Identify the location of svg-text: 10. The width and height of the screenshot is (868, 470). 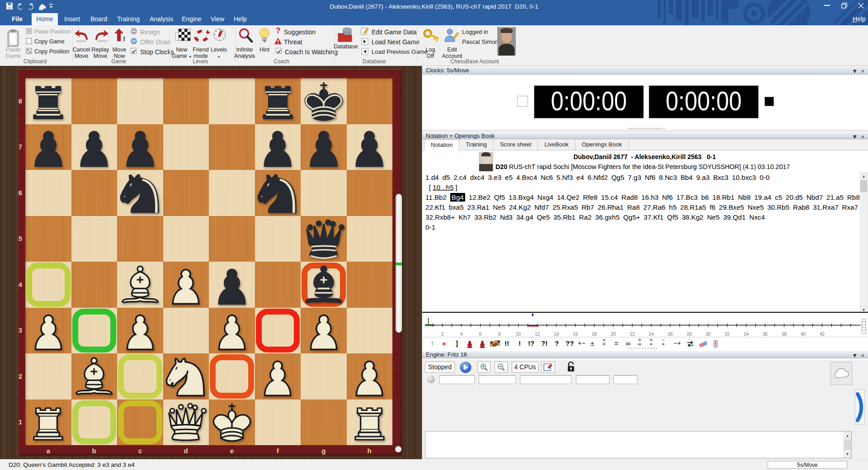
(519, 334).